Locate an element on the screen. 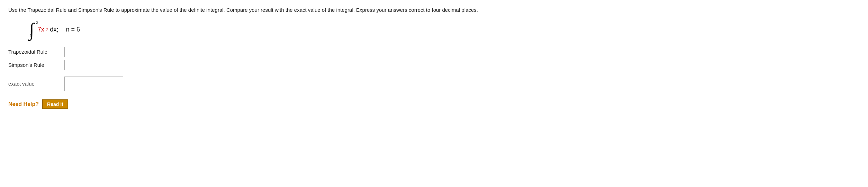 This screenshot has width=868, height=187. need-help-label: Need Help? is located at coordinates (24, 104).